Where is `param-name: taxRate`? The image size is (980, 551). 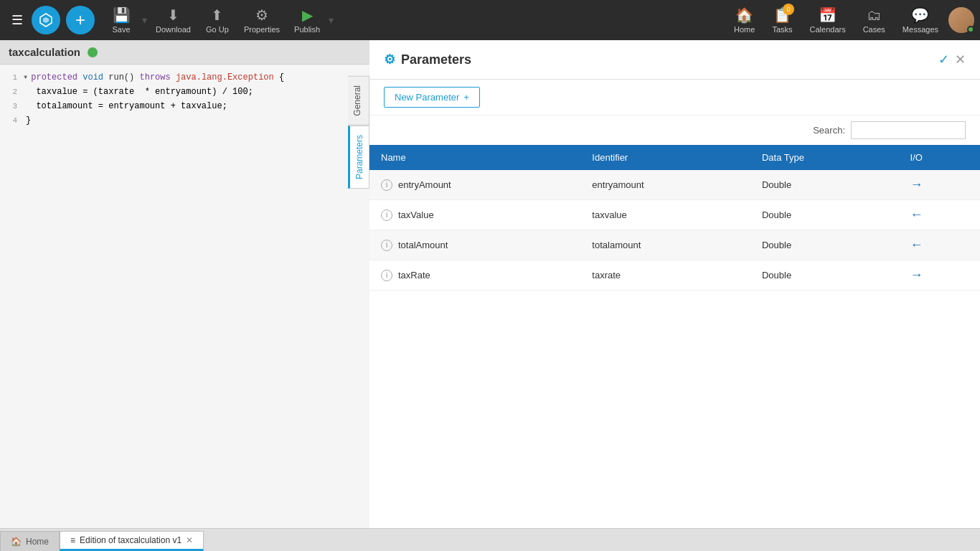
param-name: taxRate is located at coordinates (415, 276).